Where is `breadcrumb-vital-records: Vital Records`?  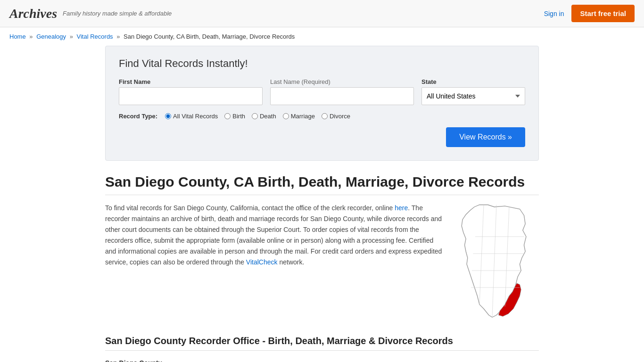
breadcrumb-vital-records: Vital Records is located at coordinates (95, 37).